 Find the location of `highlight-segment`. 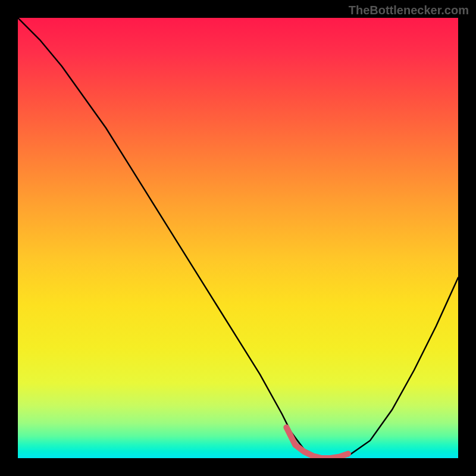

highlight-segment is located at coordinates (317, 443).